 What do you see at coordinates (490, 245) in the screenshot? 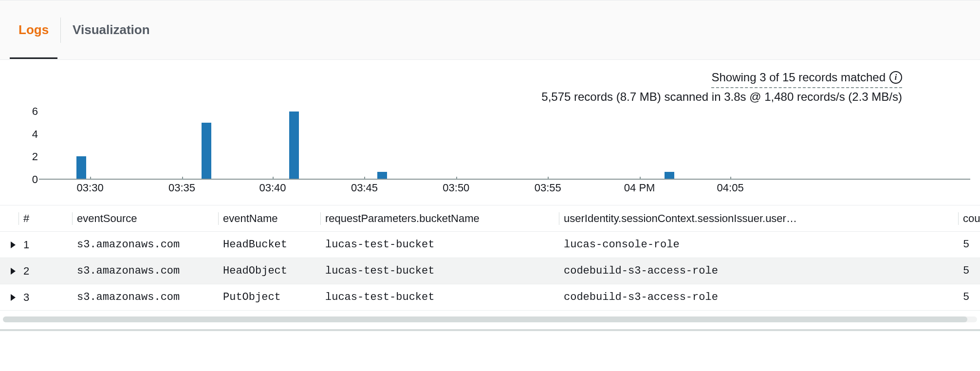
I see `table-row: 1s3.amazonaws.comHeadBucketlucas-test-bu…` at bounding box center [490, 245].